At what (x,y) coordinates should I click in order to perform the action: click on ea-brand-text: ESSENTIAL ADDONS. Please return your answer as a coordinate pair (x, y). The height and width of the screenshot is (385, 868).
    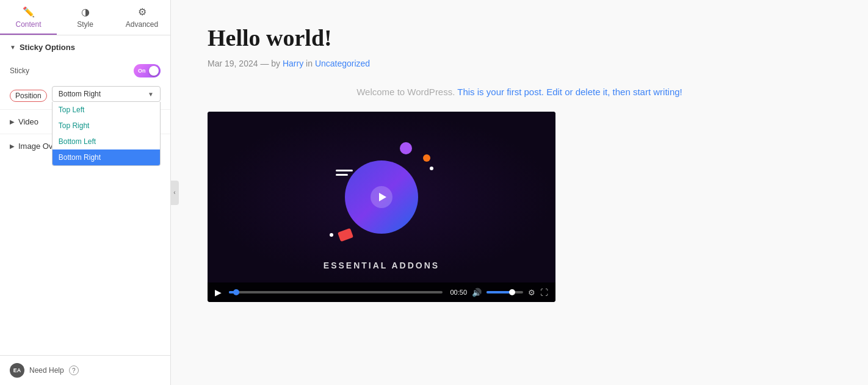
    Looking at the image, I should click on (382, 265).